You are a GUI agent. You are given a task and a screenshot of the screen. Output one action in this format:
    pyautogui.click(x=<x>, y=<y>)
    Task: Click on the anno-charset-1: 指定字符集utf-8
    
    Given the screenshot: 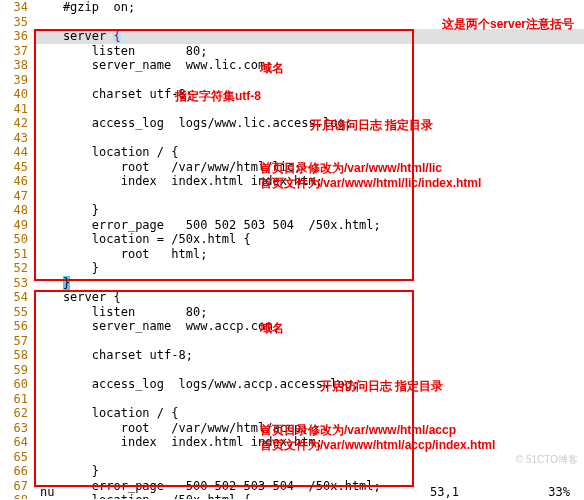 What is the action you would take?
    pyautogui.click(x=218, y=96)
    